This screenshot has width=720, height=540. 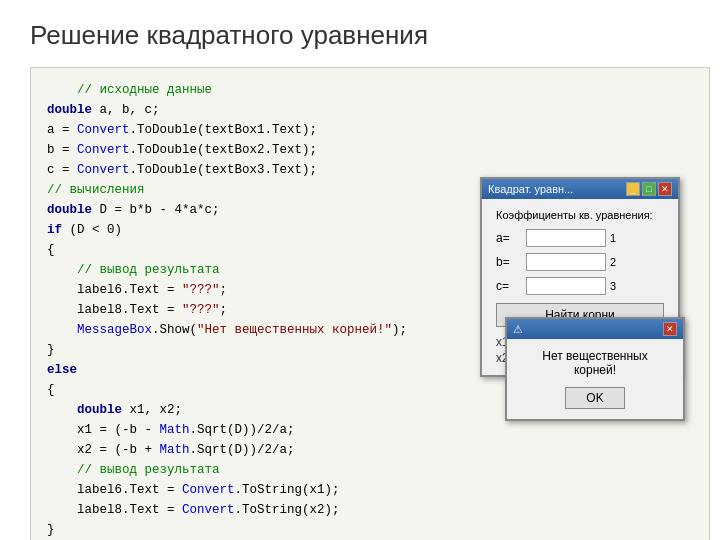 I want to click on code-token: b =, so click(x=62, y=150).